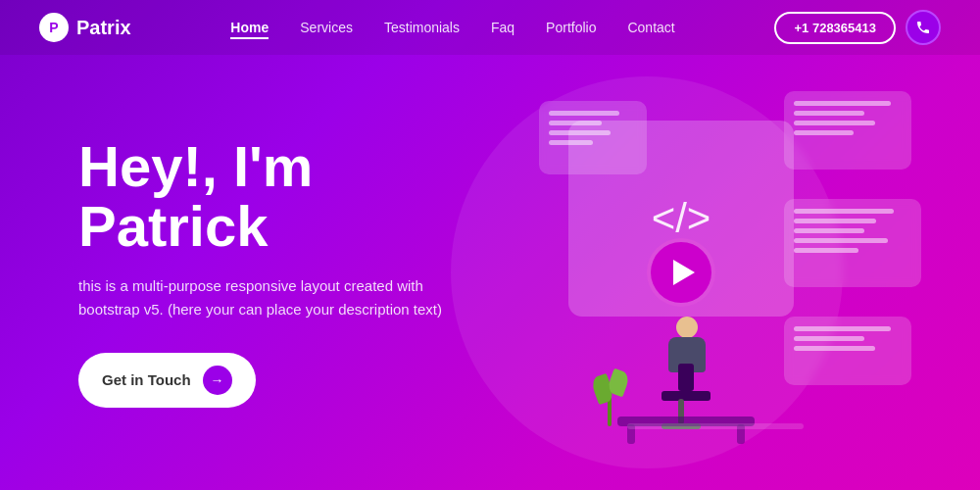 Image resolution: width=980 pixels, height=490 pixels. I want to click on person-desk-illustration, so click(686, 366).